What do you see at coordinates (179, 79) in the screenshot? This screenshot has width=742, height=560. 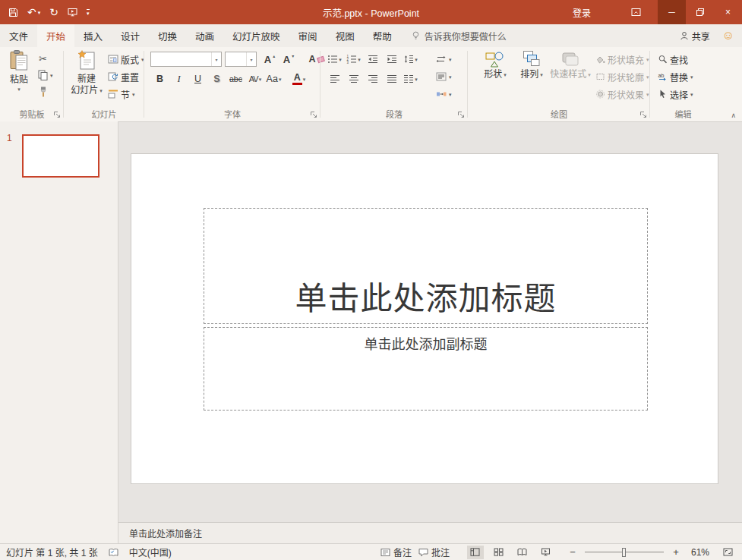 I see `italic-button: I` at bounding box center [179, 79].